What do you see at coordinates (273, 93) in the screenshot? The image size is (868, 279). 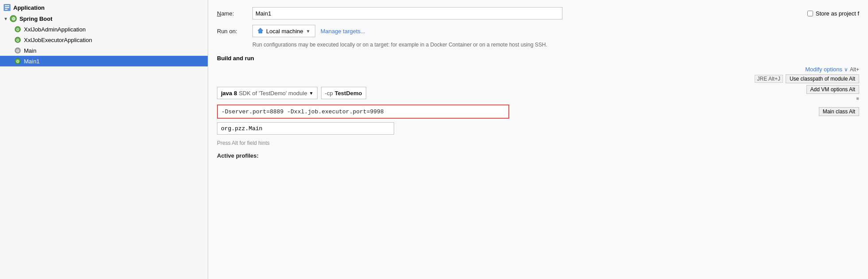 I see `sdk-detail: SDK of 'TestDemo' module` at bounding box center [273, 93].